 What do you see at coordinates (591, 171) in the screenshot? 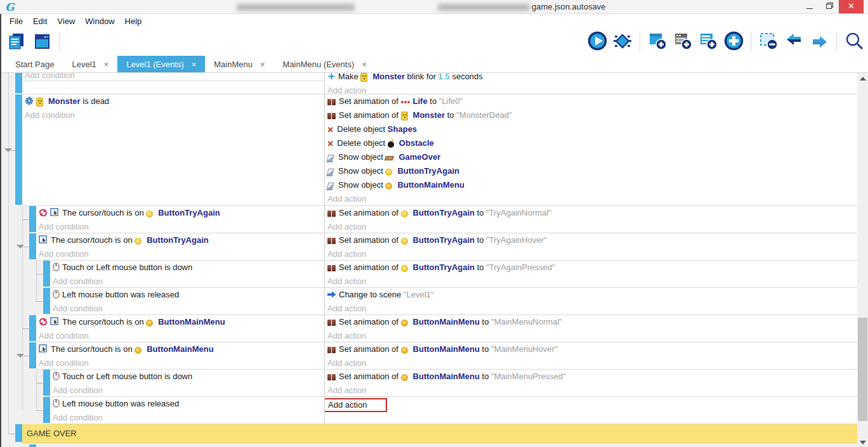
I see `action-line: Show object ButtonTryAgain` at bounding box center [591, 171].